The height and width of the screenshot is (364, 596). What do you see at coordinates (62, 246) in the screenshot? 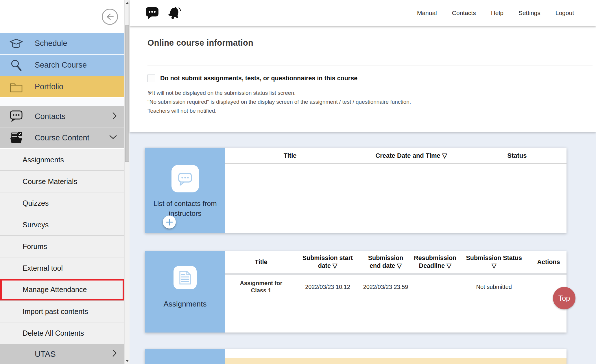
I see `sidebar-item-forums: Forums` at bounding box center [62, 246].